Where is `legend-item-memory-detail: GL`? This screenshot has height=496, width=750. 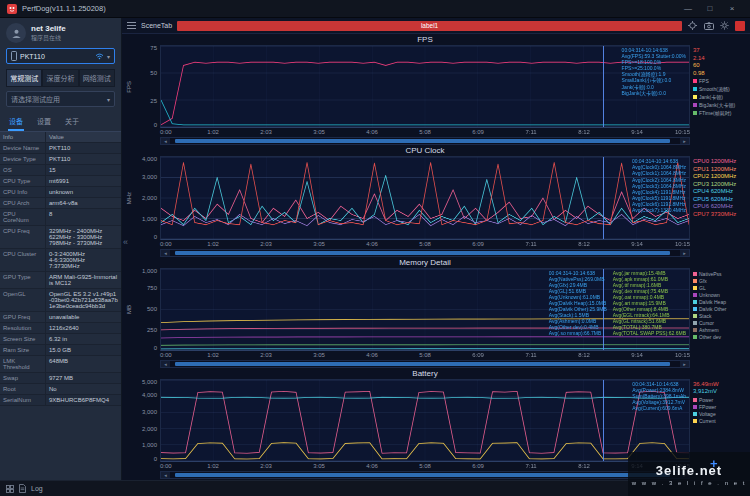 legend-item-memory-detail: GL is located at coordinates (720, 288).